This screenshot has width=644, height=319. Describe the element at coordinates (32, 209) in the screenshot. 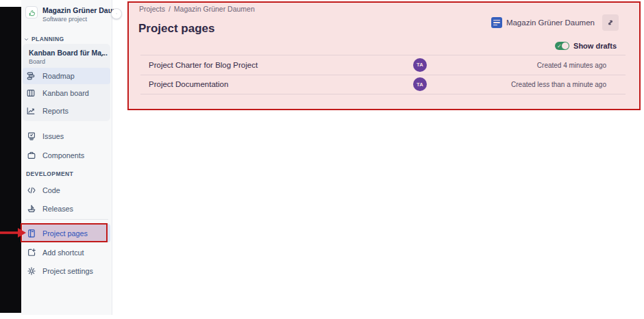

I see `releases-icon` at that location.